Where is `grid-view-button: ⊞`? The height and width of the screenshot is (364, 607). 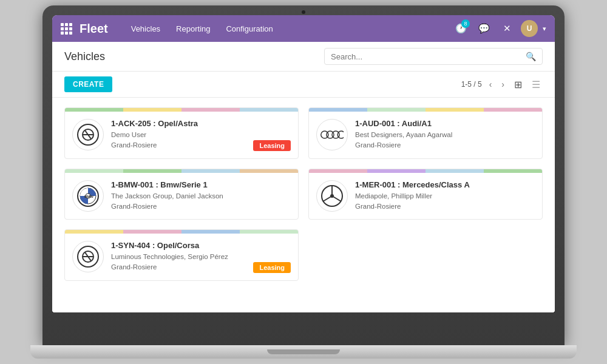 grid-view-button: ⊞ is located at coordinates (518, 85).